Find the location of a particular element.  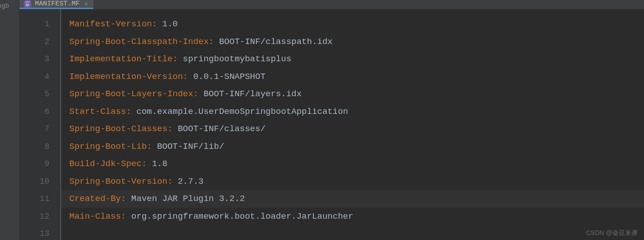

tab-filename-label: MANIFEST.MF is located at coordinates (57, 4).